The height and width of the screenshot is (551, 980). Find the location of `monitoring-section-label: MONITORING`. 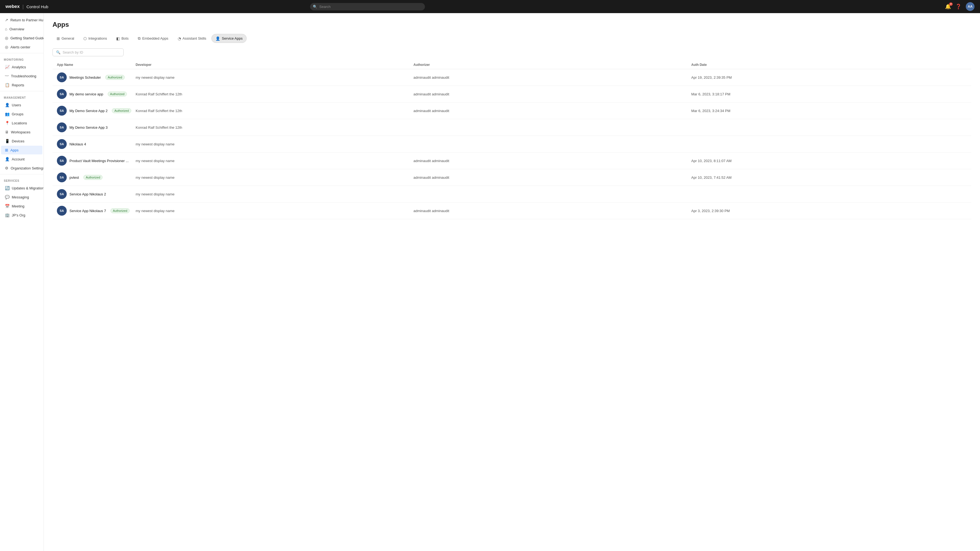

monitoring-section-label: MONITORING is located at coordinates (22, 59).